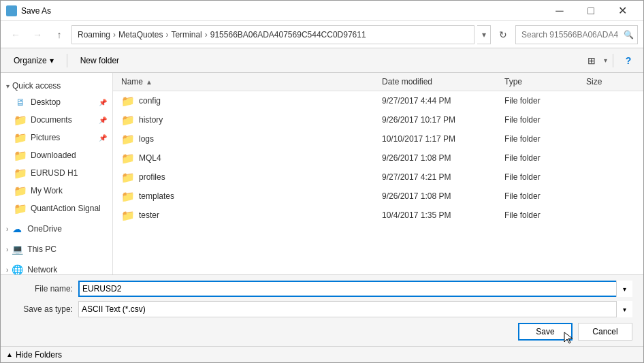  What do you see at coordinates (57, 249) in the screenshot?
I see `sidebar-header-this-pc: › 💻 This PC` at bounding box center [57, 249].